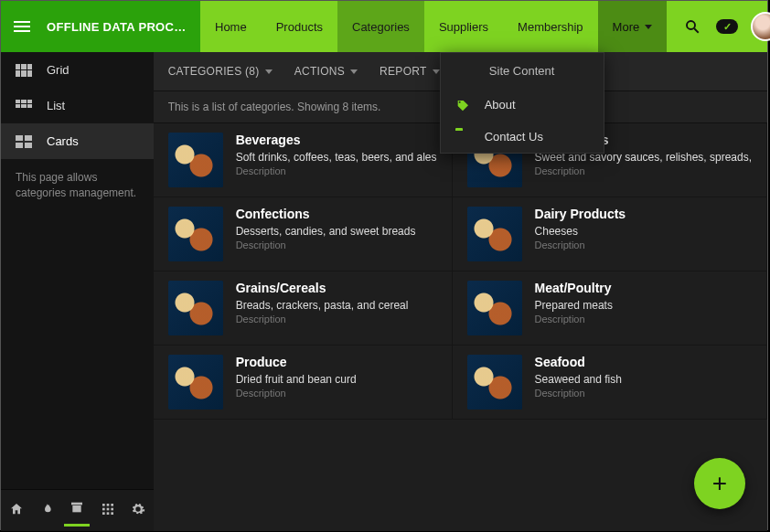 The image size is (770, 532). Describe the element at coordinates (337, 288) in the screenshot. I see `category-name: Grains/Cereals` at that location.